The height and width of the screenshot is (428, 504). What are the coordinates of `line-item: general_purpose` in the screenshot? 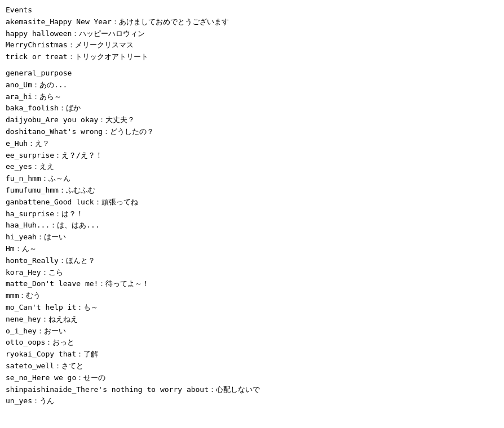 It's located at (252, 73).